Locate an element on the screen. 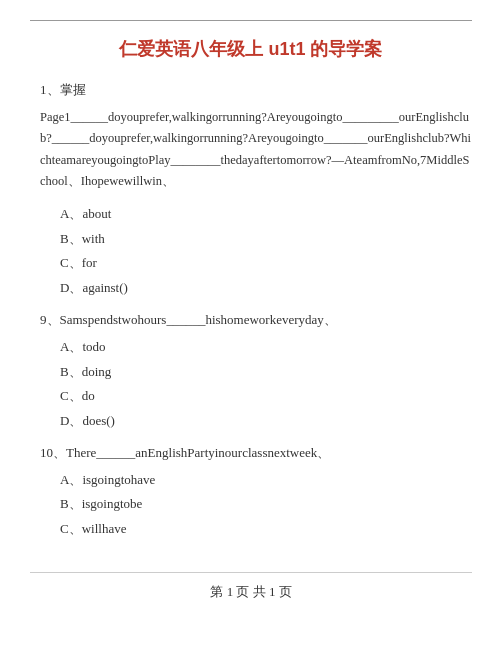  option-9a: A、todo is located at coordinates (266, 348).